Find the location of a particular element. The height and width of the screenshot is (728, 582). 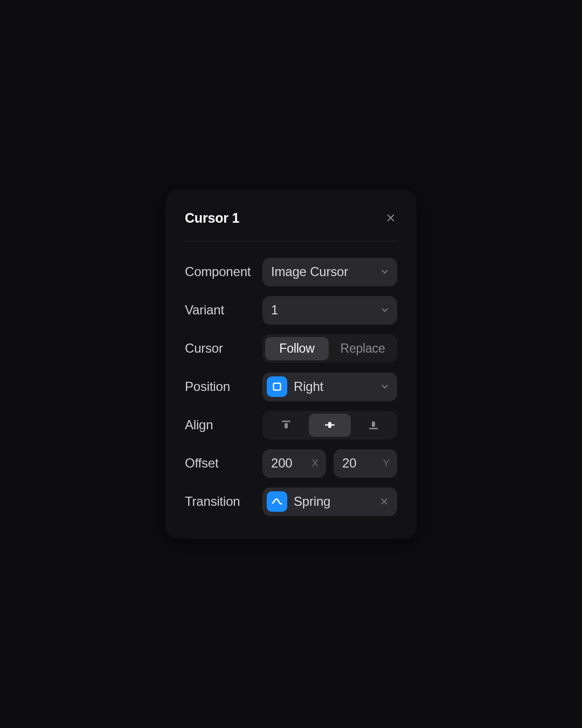

close-button is located at coordinates (391, 218).